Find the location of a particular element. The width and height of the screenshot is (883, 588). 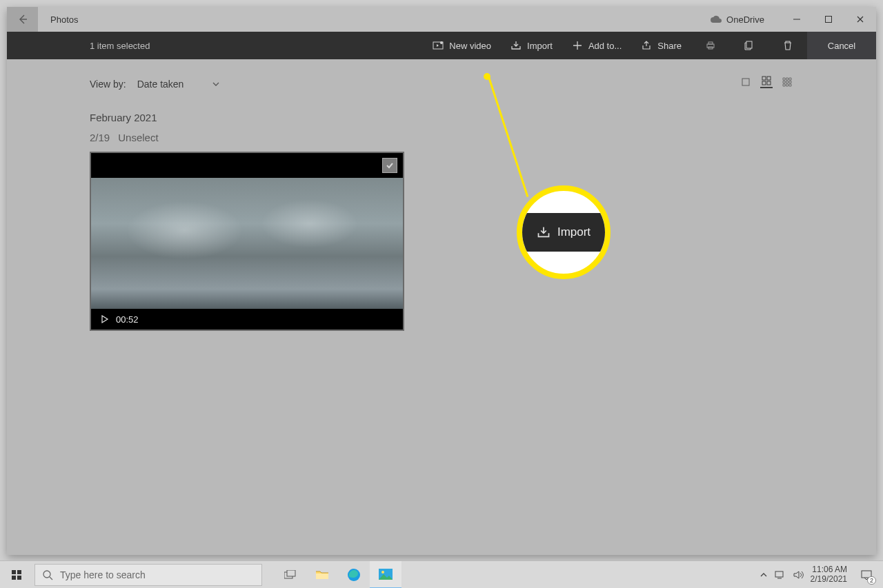

import-button: Import is located at coordinates (531, 45).